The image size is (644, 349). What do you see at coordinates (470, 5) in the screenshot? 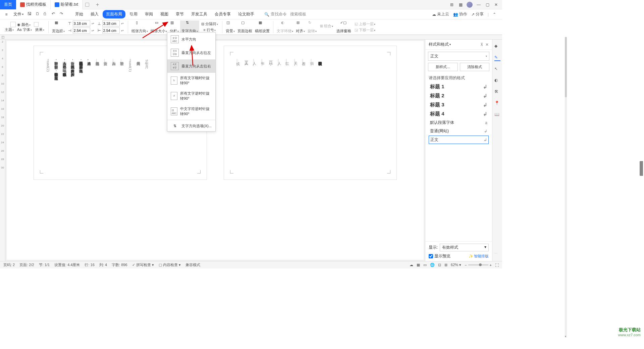
I see `avatar` at bounding box center [470, 5].